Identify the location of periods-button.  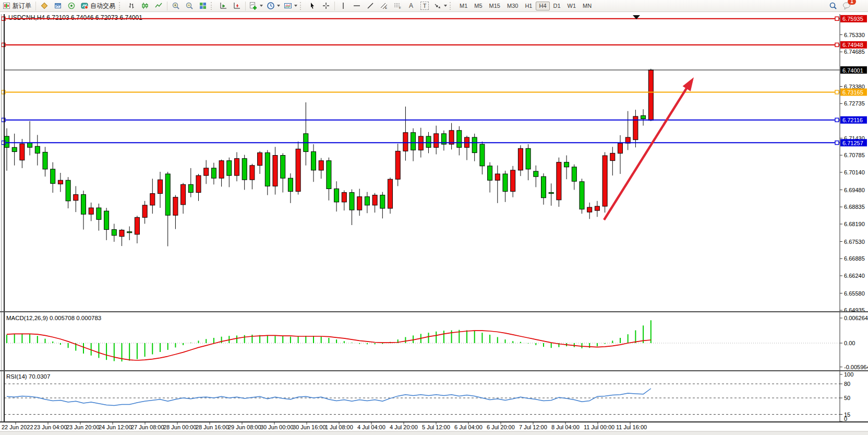
(273, 6).